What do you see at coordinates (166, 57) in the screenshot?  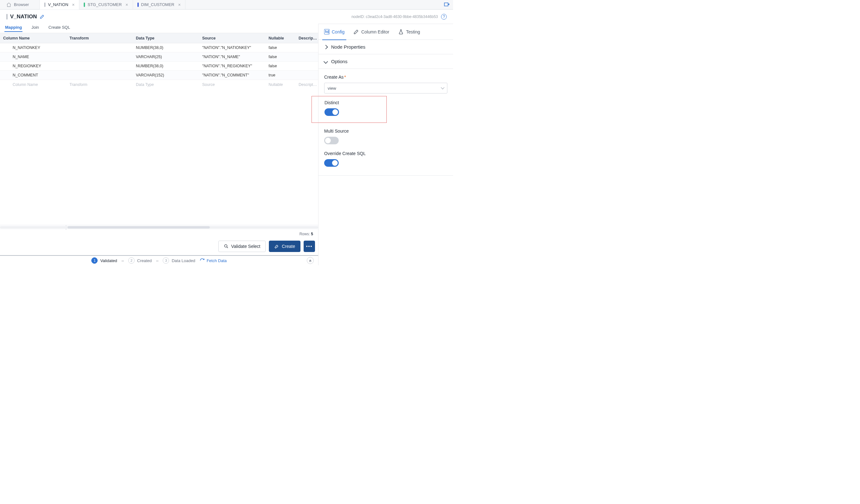 I see `cell-datatype: VARCHAR(25)` at bounding box center [166, 57].